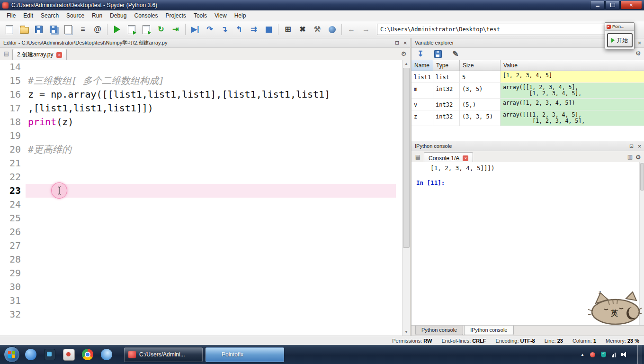  Describe the element at coordinates (163, 355) in the screenshot. I see `taskbar-button: C:/Users/Admini...` at that location.